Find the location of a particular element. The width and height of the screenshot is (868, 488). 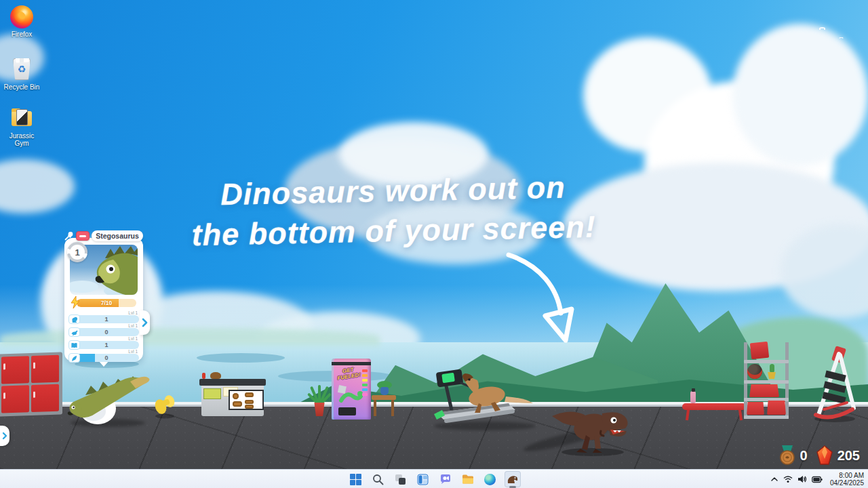

card-content: 1 is located at coordinates (104, 300).